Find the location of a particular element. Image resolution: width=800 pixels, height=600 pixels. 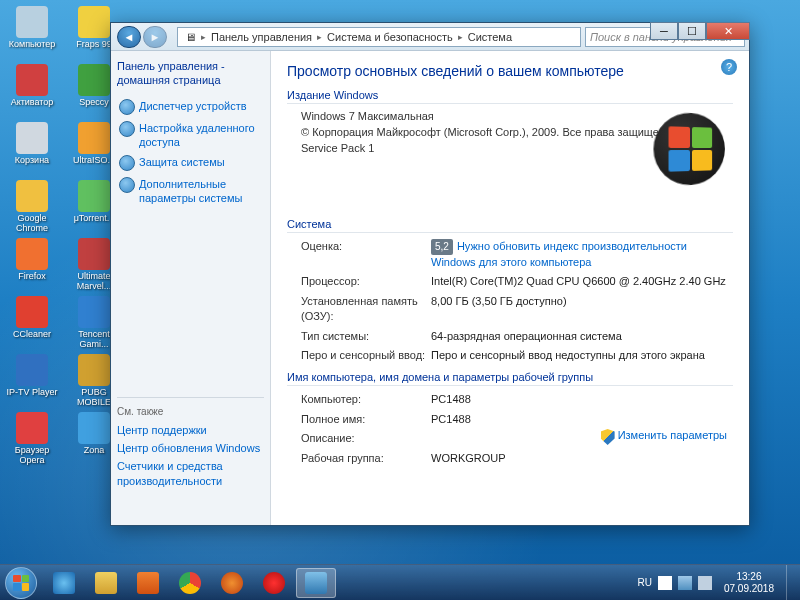

name-header: Имя компьютера, имя домена и параметры р… is located at coordinates (510, 378).